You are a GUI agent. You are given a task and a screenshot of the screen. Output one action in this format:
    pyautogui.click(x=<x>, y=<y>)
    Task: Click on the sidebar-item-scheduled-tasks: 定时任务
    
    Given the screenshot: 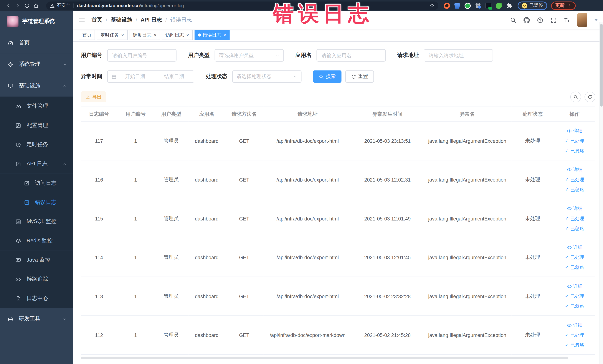 What is the action you would take?
    pyautogui.click(x=36, y=144)
    